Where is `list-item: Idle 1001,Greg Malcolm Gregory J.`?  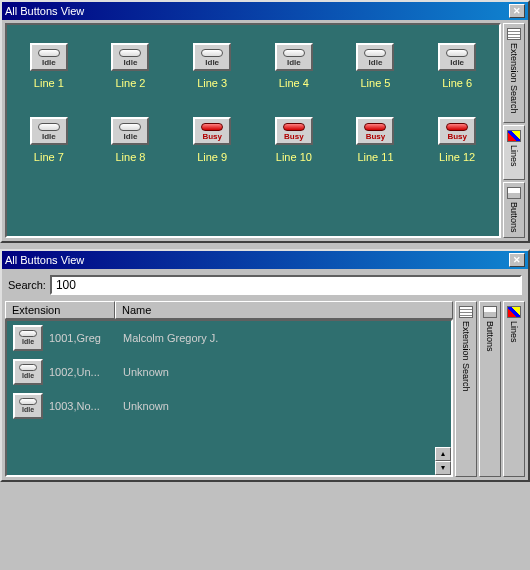 list-item: Idle 1001,Greg Malcolm Gregory J. is located at coordinates (229, 338).